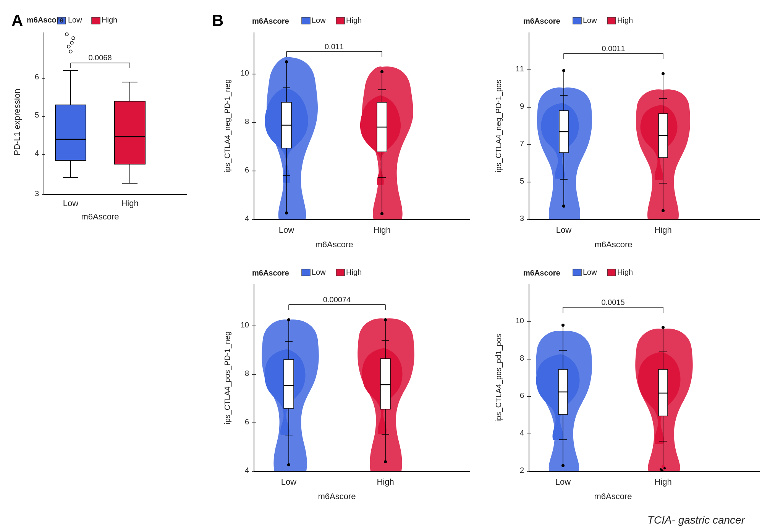 Image resolution: width=783 pixels, height=532 pixels. What do you see at coordinates (522, 470) in the screenshot?
I see `svg-text: 2` at bounding box center [522, 470].